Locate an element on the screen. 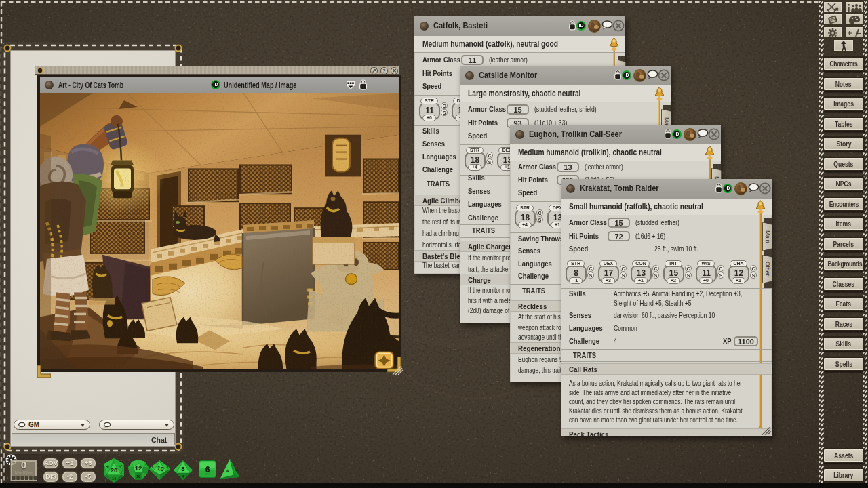 This screenshot has width=868, height=488. svg-text: 4 is located at coordinates (183, 476).